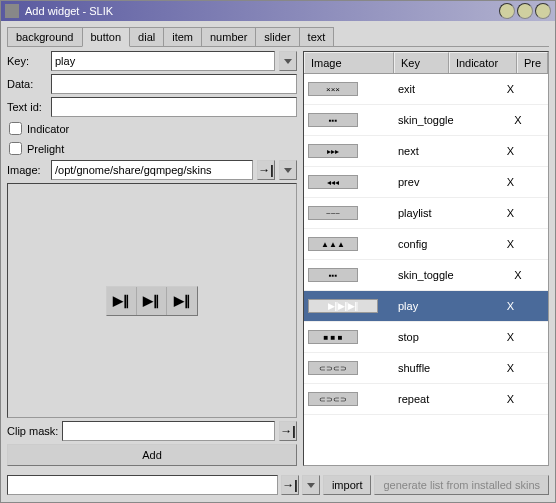 The width and height of the screenshot is (556, 503). Describe the element at coordinates (422, 62) in the screenshot. I see `col-header-key: Key` at that location.